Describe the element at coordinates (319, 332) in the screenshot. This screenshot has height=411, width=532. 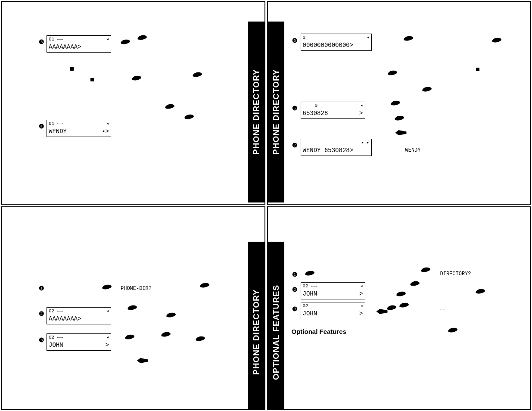
I see `section-header: Optional Features` at that location.